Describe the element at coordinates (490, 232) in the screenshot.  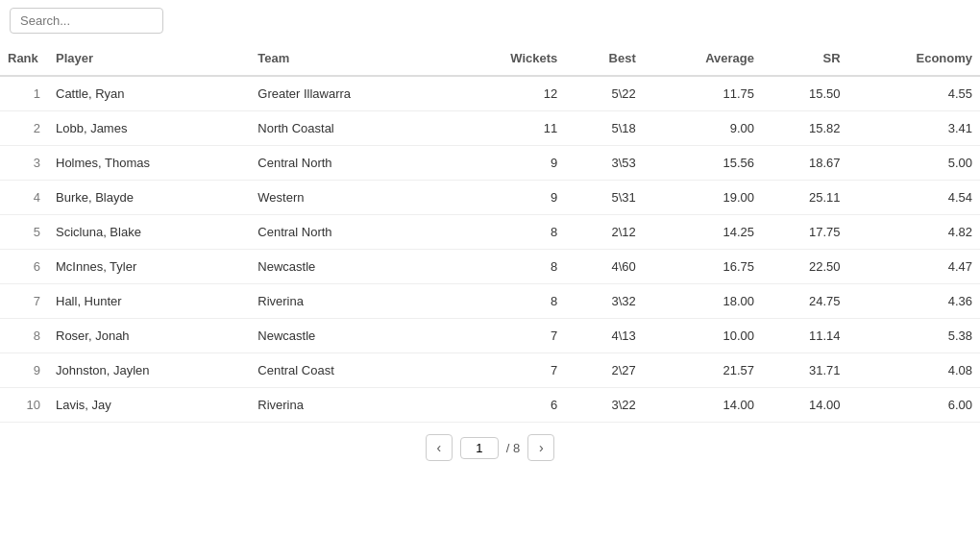
I see `table-row: 5Scicluna, BlakeCentral North82\1214.251…` at that location.